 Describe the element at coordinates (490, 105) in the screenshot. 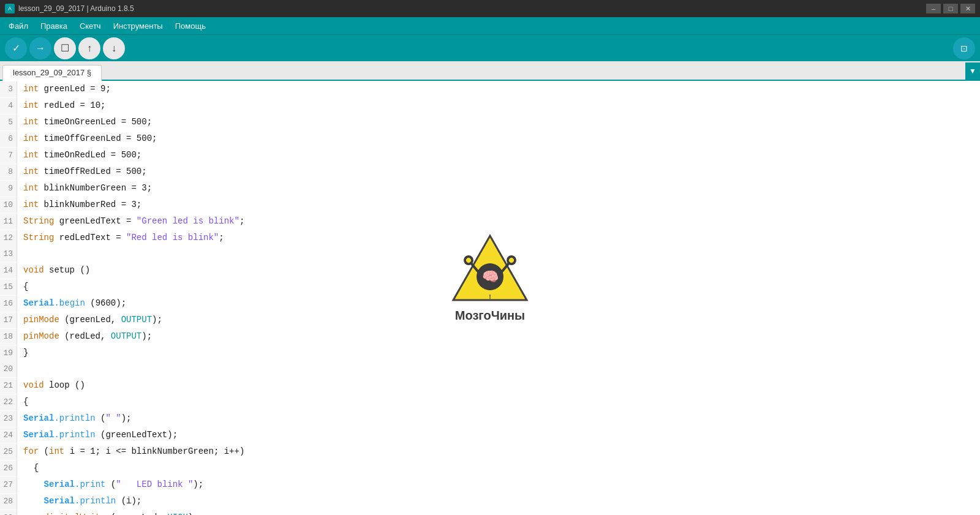

I see `code-line-4: 4 int redLed = 10;` at that location.